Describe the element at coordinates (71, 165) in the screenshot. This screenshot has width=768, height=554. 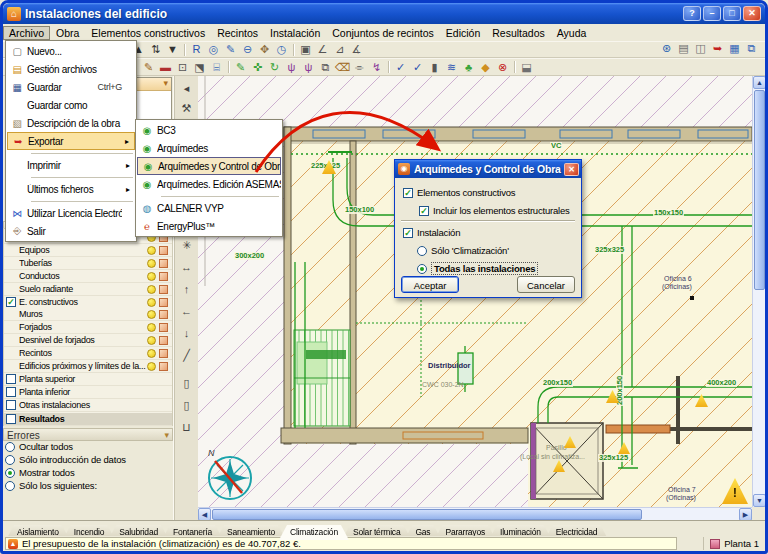
I see `menu-item-imprimir: Imprimir ▸` at that location.